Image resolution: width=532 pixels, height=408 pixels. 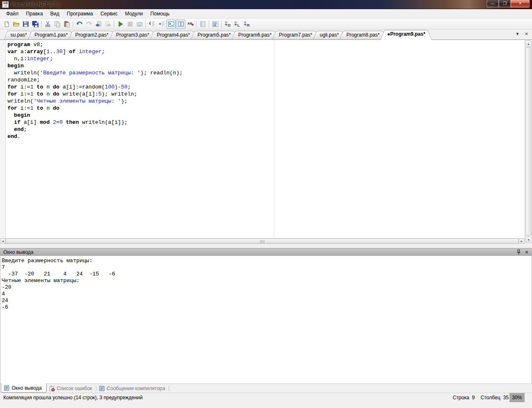 What do you see at coordinates (267, 268) in the screenshot?
I see `output-line: 7` at bounding box center [267, 268].